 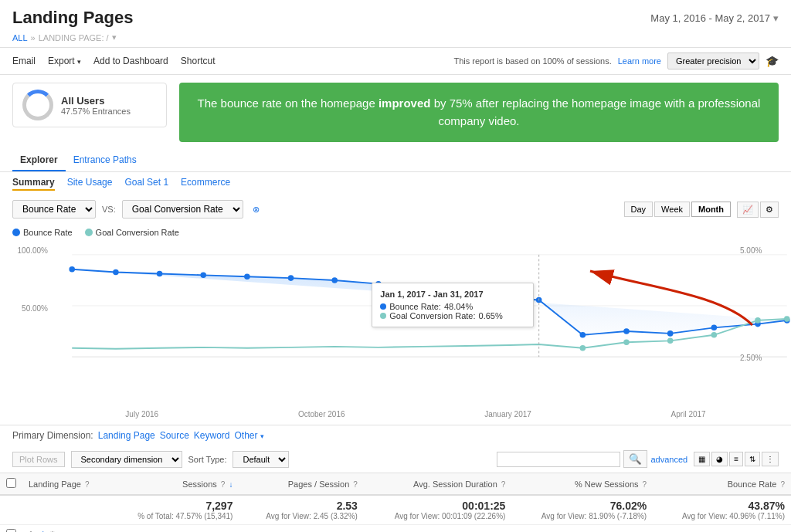 What do you see at coordinates (109, 209) in the screenshot?
I see `vs-label: VS:` at bounding box center [109, 209].